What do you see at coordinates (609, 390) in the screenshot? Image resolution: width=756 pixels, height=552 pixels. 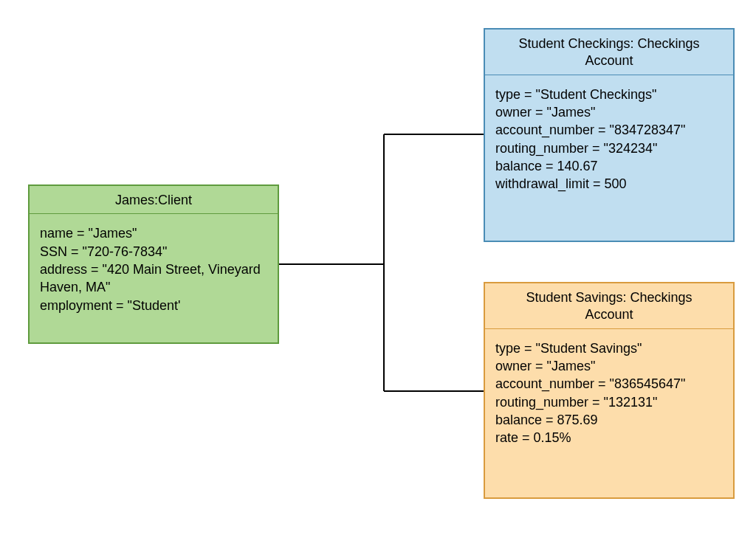 I see `savings-account-box: Student Savings: Checkings Account type …` at bounding box center [609, 390].